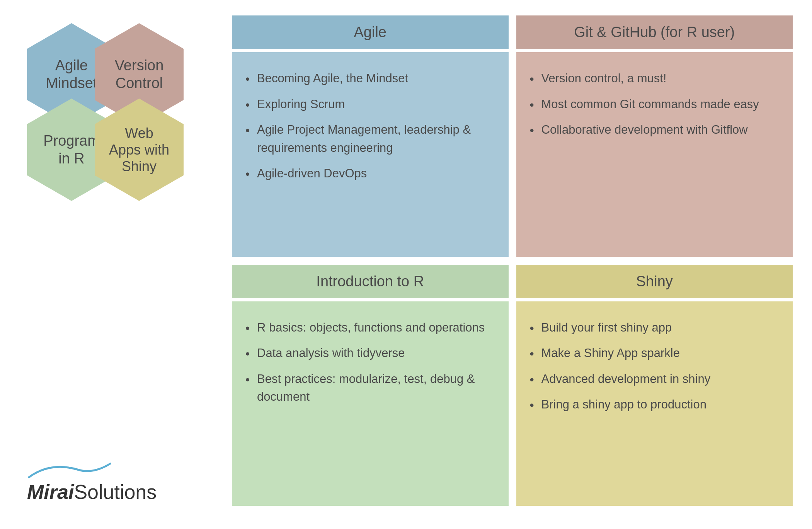 The image size is (812, 529). What do you see at coordinates (655, 379) in the screenshot?
I see `list-item: Advanced development in shiny` at bounding box center [655, 379].